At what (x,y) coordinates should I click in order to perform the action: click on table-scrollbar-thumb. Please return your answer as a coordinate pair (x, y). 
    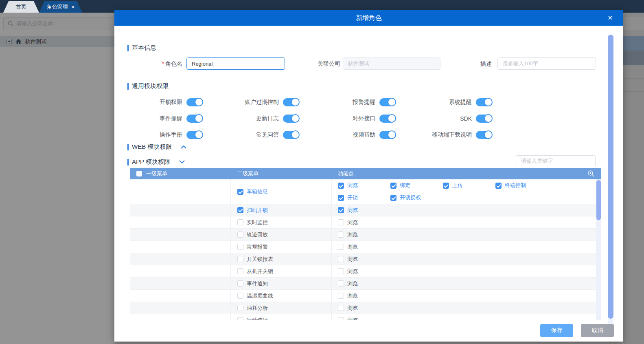
    Looking at the image, I should click on (598, 200).